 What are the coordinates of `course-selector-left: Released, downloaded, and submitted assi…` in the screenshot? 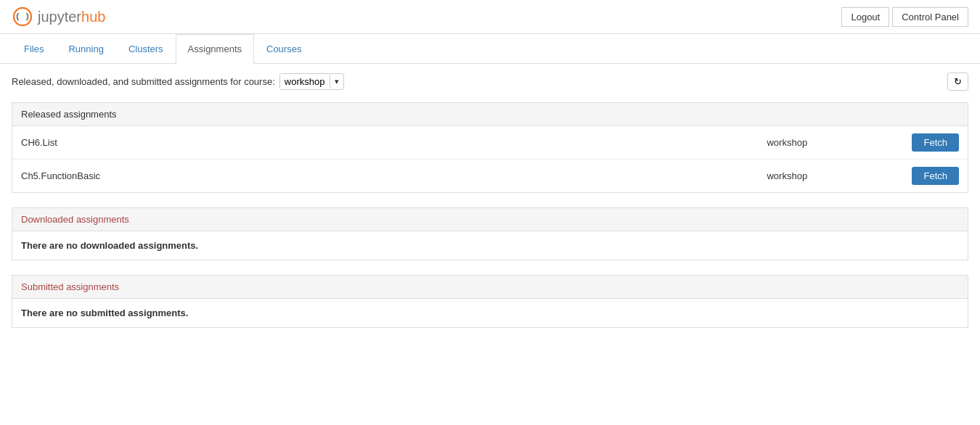 It's located at (178, 81).